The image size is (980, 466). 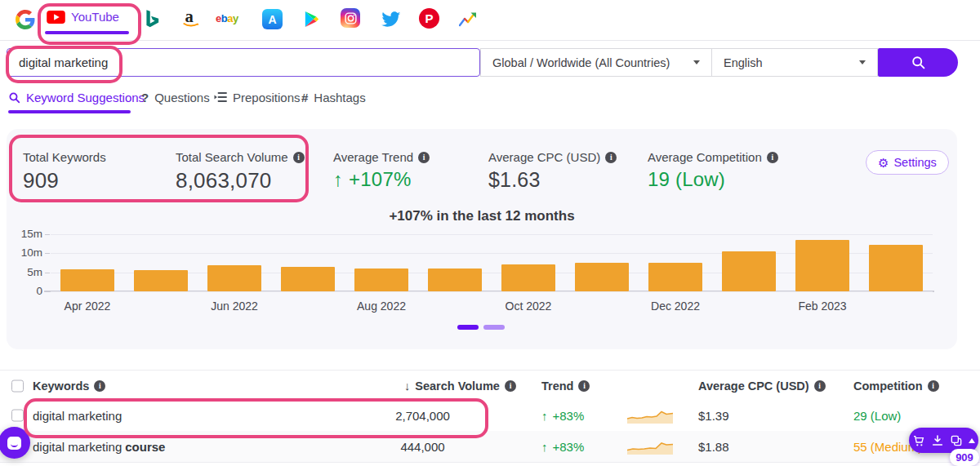 I want to click on instagram-icon, so click(x=350, y=18).